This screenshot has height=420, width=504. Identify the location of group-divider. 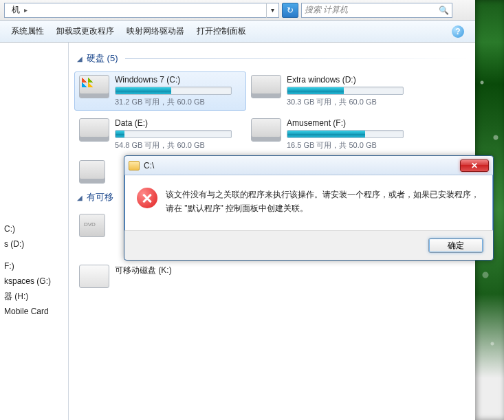
(298, 59).